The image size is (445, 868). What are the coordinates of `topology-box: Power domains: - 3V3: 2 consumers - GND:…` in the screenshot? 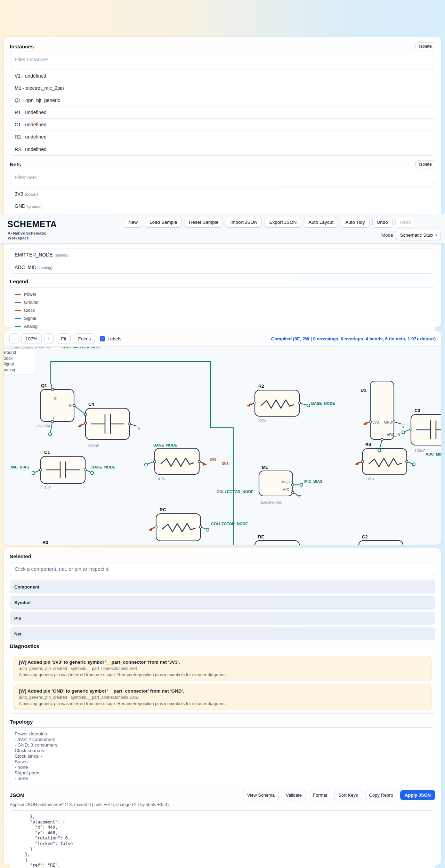 It's located at (222, 756).